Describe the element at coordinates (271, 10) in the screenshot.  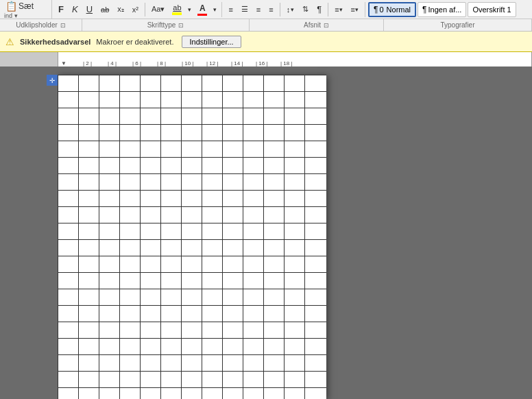
I see `align-justify-button: ≡` at that location.